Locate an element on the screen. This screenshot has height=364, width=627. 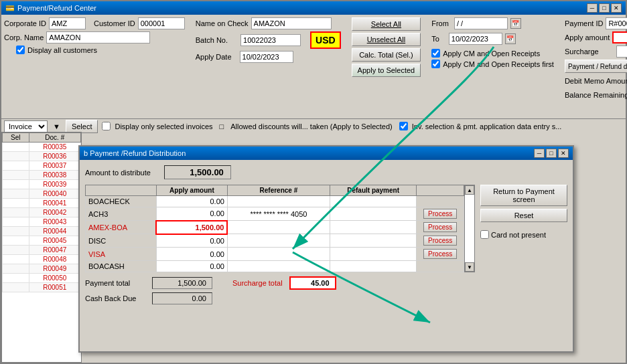
modal-maximize-button: □ is located at coordinates (551, 153).